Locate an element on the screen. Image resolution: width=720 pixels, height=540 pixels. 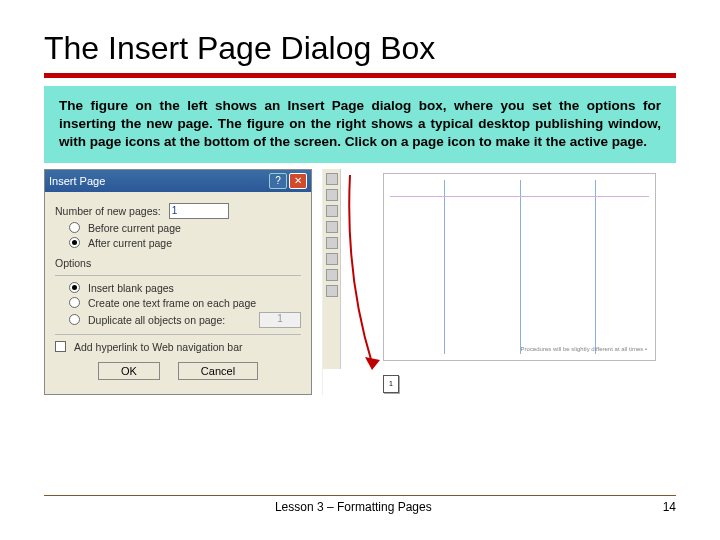
footer-lesson: Lesson 3 – Formatting Pages is located at coordinates (354, 507).